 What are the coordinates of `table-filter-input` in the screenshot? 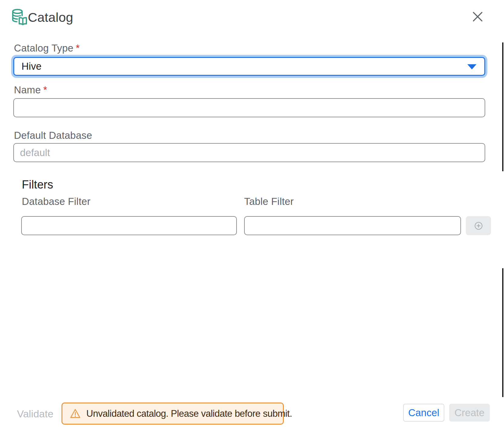 It's located at (353, 226).